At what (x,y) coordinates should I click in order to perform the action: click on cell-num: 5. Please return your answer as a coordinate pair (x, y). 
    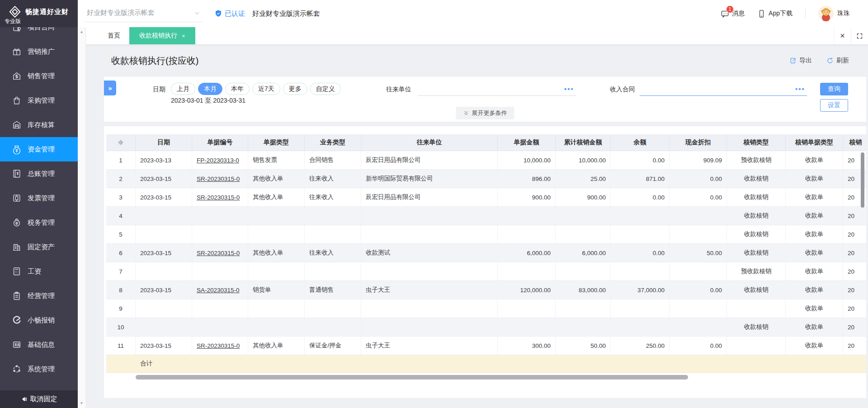
    Looking at the image, I should click on (121, 234).